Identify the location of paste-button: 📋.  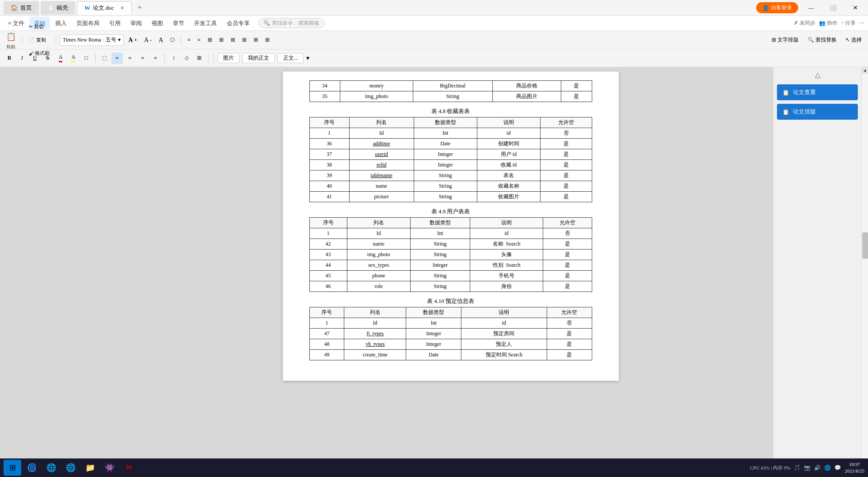
(11, 37).